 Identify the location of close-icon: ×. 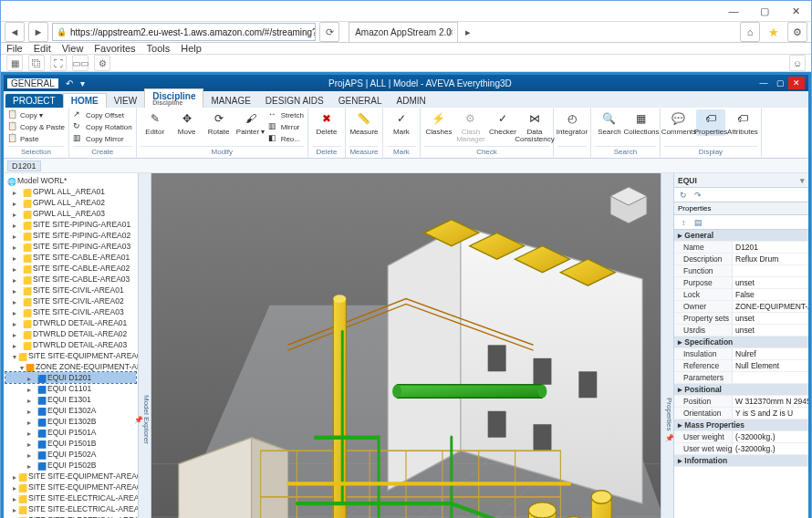
(451, 33).